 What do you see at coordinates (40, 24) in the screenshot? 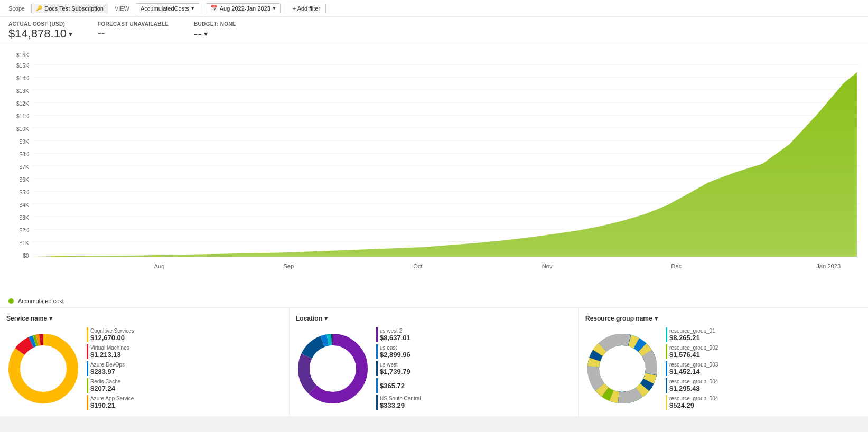
I see `actual-cost-label: ACTUAL COST (USD)` at bounding box center [40, 24].